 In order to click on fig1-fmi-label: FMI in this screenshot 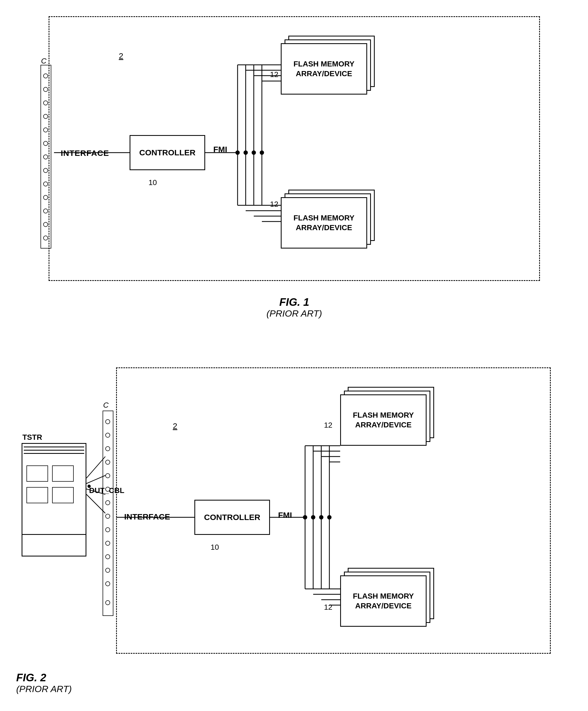, I will do `click(220, 150)`.